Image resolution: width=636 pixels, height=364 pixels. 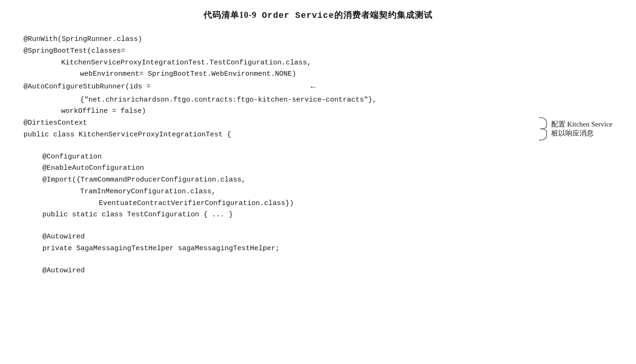 I want to click on inner-line-3: @Import({TramCommandProducerConfiguratio…, so click(x=318, y=181).